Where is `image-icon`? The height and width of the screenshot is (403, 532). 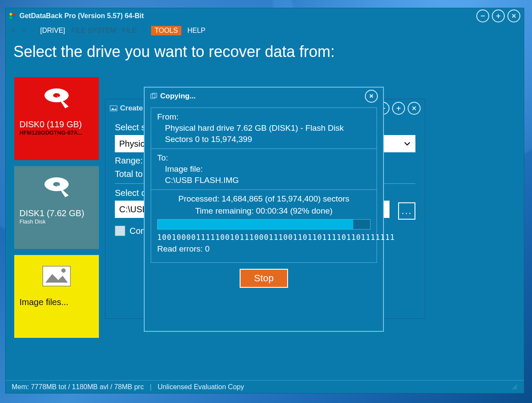 image-icon is located at coordinates (114, 108).